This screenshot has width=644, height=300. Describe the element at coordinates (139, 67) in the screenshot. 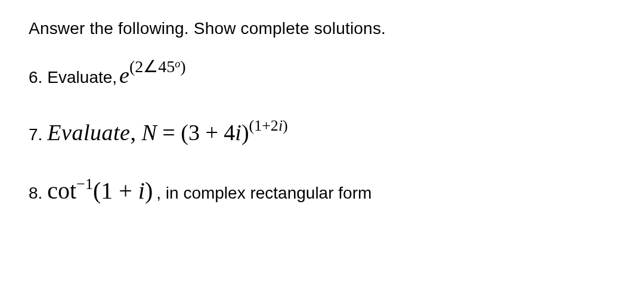

I see `sup-coef: 2` at that location.